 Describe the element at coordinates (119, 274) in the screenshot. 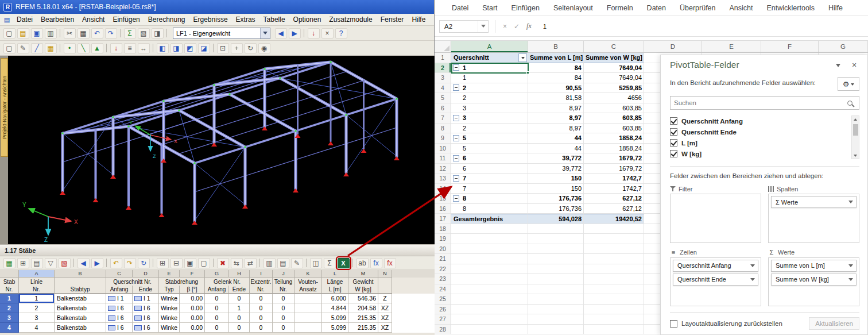

I see `letter-cell: C` at that location.